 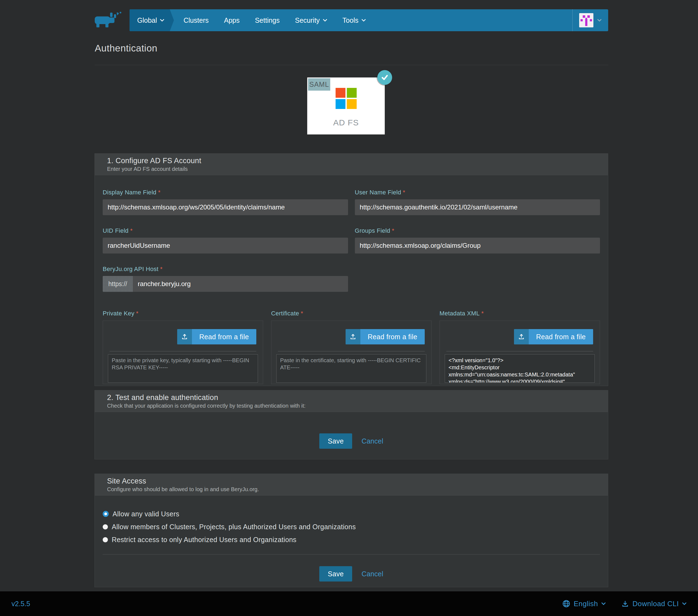 I want to click on user-name-field-label: User Name Field, so click(x=378, y=192).